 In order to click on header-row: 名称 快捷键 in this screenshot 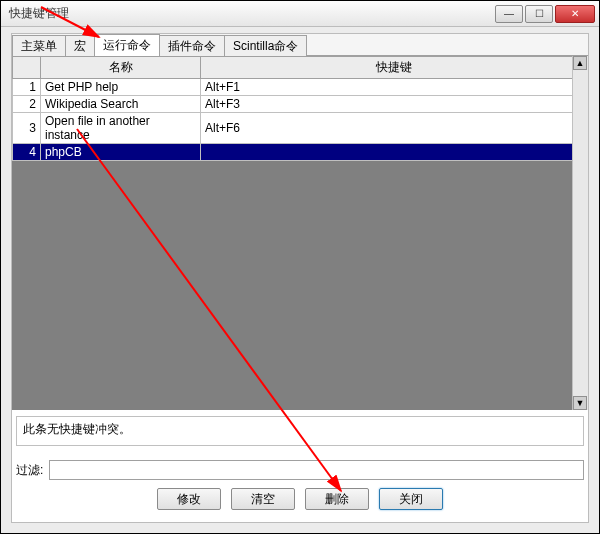, I will do `click(300, 68)`.